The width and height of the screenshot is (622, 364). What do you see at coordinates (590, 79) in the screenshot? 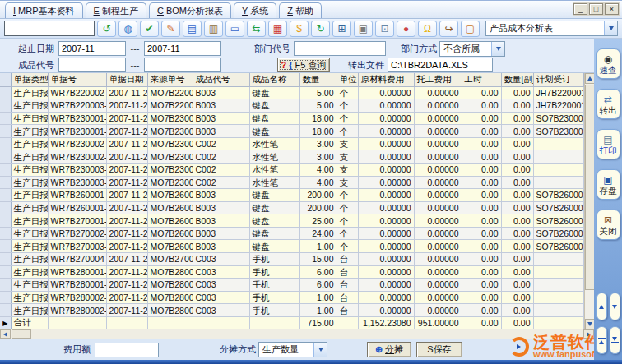
I see `scroll-up-arrow-icon` at bounding box center [590, 79].